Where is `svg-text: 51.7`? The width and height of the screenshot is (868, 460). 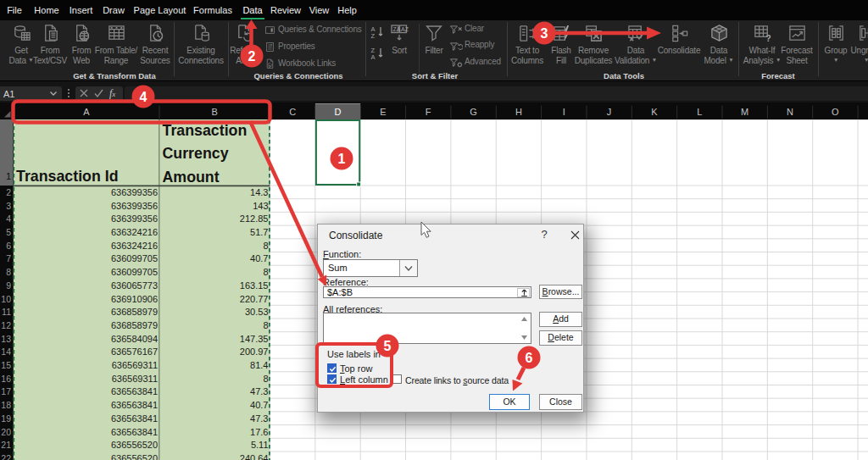 svg-text: 51.7 is located at coordinates (259, 232).